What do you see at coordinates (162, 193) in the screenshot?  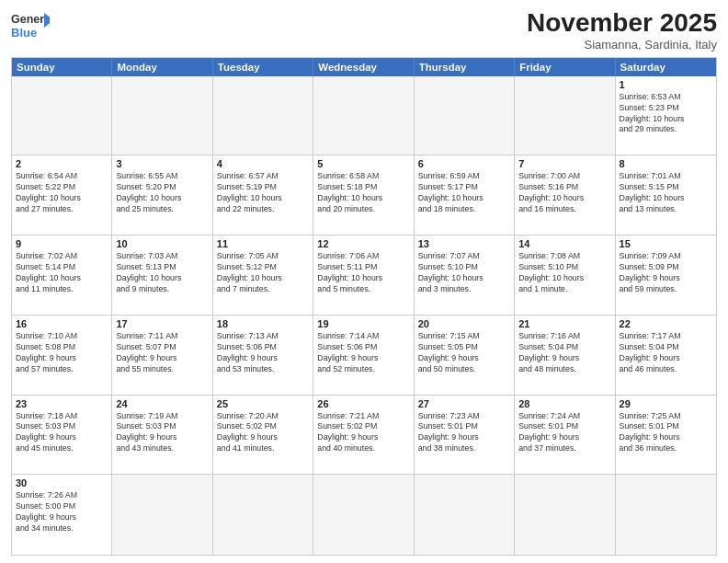 I see `day-info: Sunrise: 6:55 AM Sunset: 5:20 PM Dayligh…` at bounding box center [162, 193].